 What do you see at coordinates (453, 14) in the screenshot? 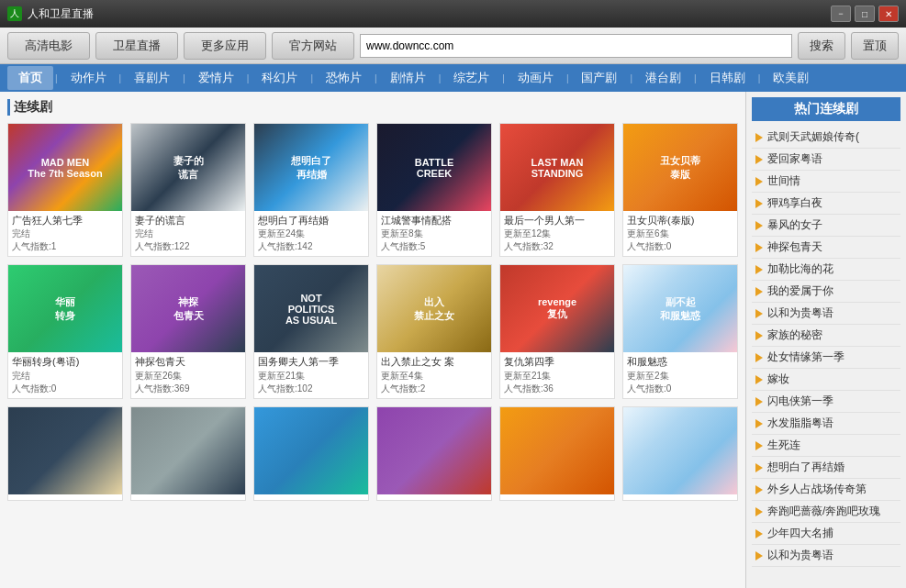
I see `titlebar: 人 人和卫星直播 － □ ✕` at bounding box center [453, 14].